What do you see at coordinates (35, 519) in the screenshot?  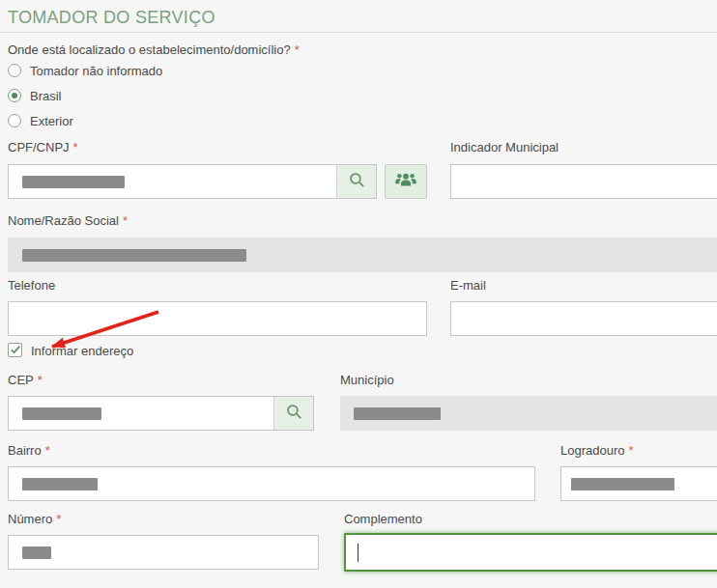 I see `numero-label: Número*` at bounding box center [35, 519].